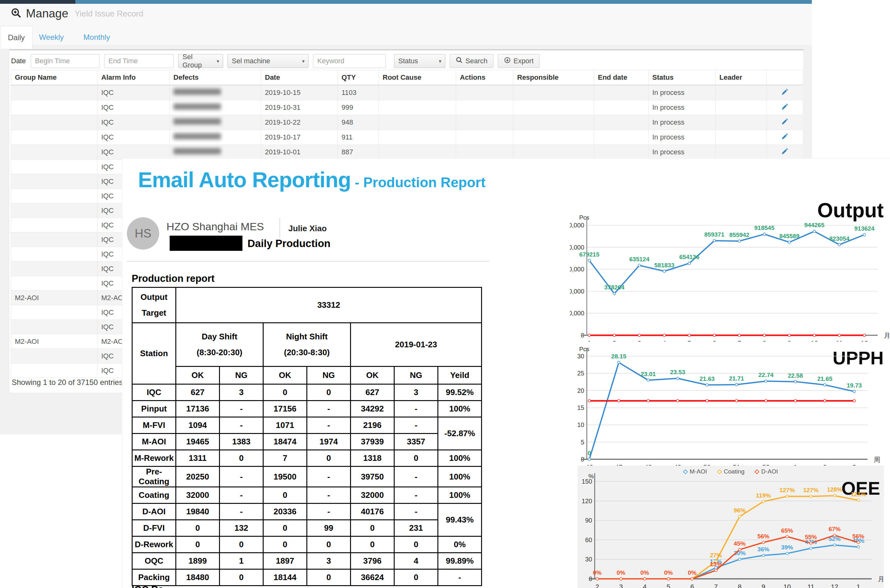 This screenshot has width=890, height=588. Describe the element at coordinates (220, 345) in the screenshot. I see `day-shift-header: Day Shift(8:30-20:30)` at that location.